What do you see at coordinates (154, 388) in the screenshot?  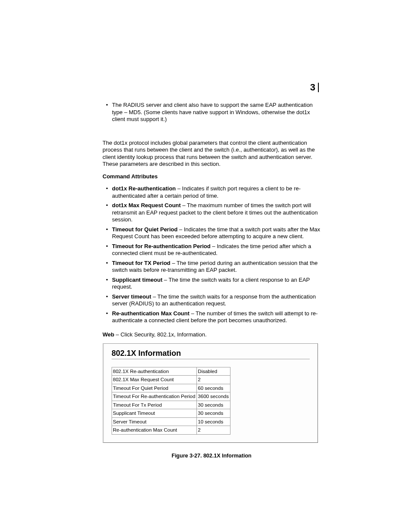 I see `cell-label: Timeout For Quiet Period` at bounding box center [154, 388].